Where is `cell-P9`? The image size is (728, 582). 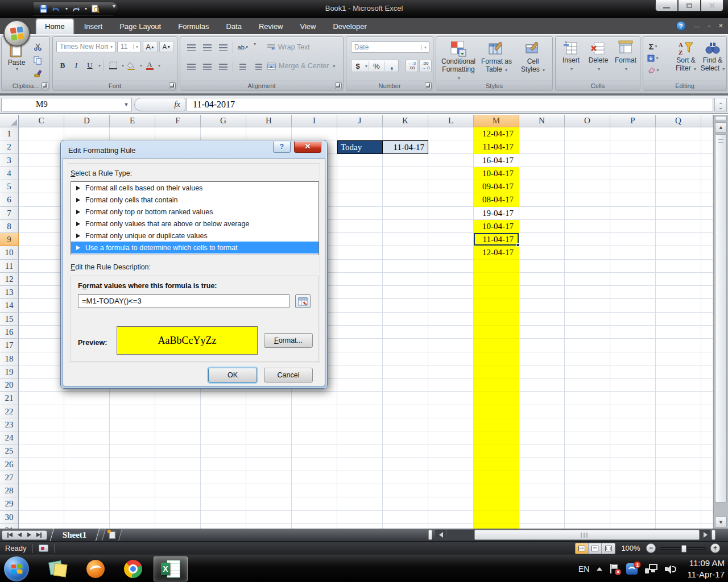 cell-P9 is located at coordinates (633, 240).